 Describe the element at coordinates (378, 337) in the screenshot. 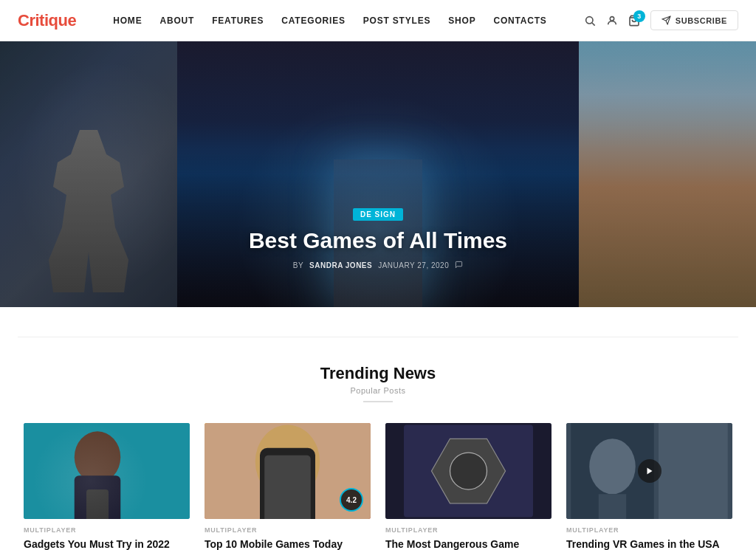

I see `section-divider` at that location.